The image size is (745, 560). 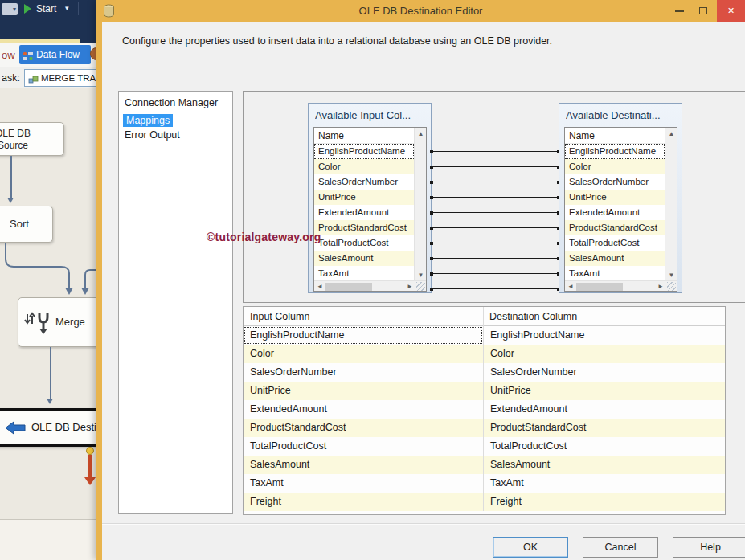 What do you see at coordinates (68, 78) in the screenshot?
I see `task-value: MERGE TRA` at bounding box center [68, 78].